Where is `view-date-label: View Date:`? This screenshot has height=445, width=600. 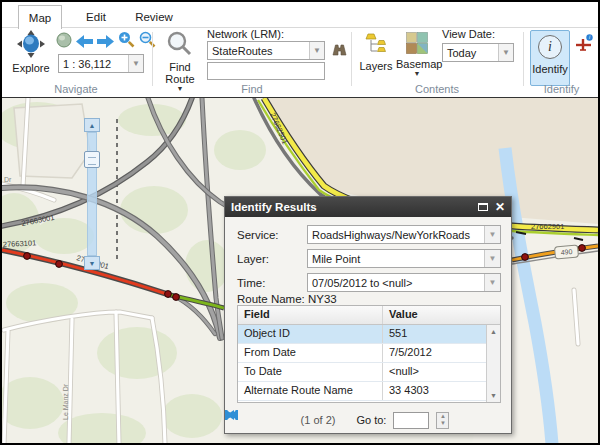
view-date-label: View Date: is located at coordinates (468, 34).